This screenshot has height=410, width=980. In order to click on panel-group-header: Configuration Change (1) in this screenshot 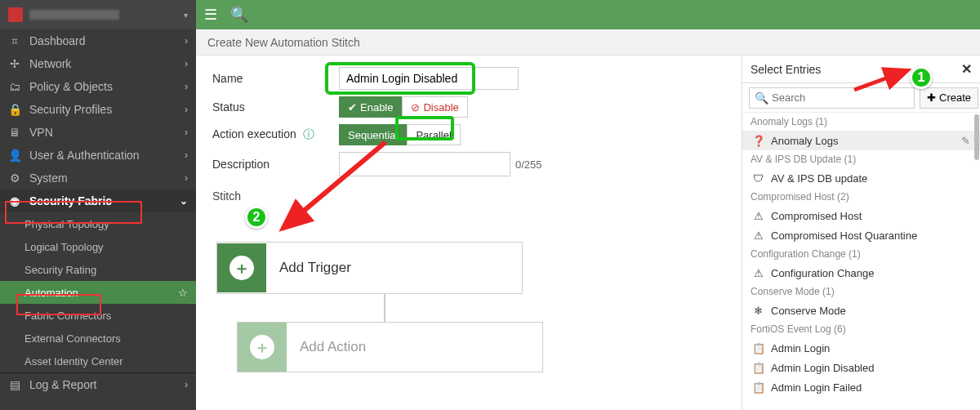, I will do `click(861, 254)`.